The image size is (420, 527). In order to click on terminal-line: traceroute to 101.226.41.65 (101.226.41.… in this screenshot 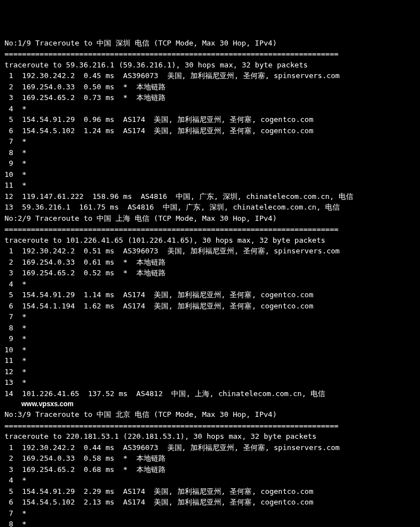, I will do `click(210, 240)`.